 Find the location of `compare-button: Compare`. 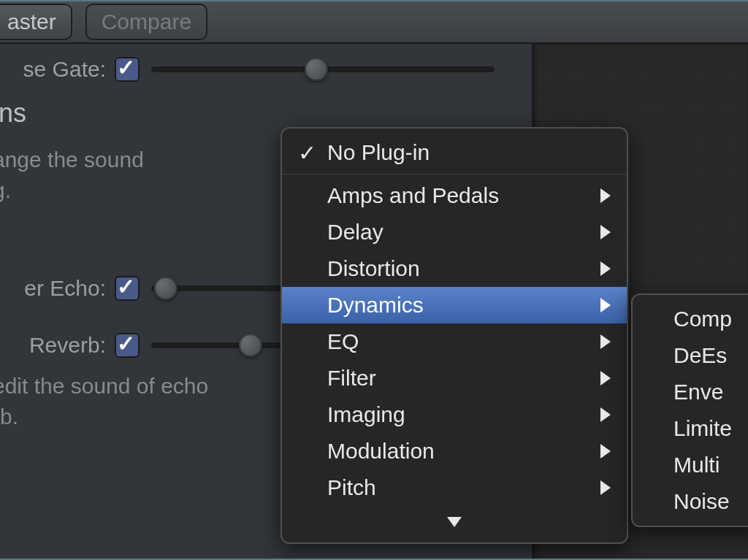

compare-button: Compare is located at coordinates (146, 22).